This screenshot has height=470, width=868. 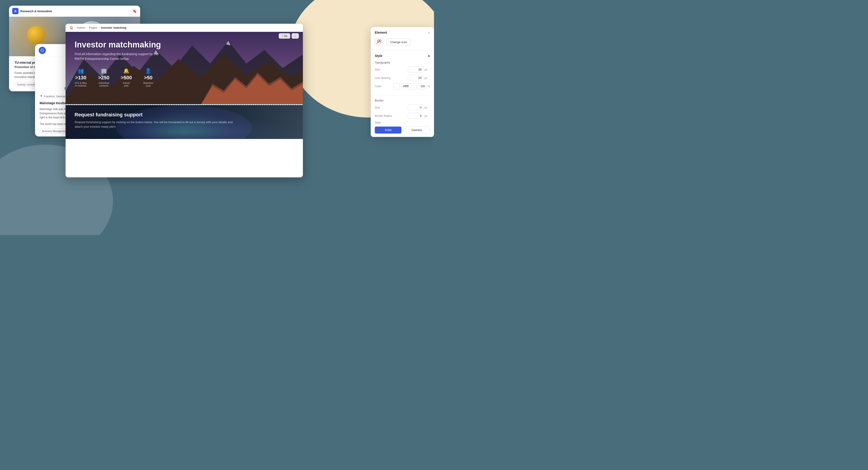 What do you see at coordinates (383, 78) in the screenshot?
I see `line-spacing-label: Line Spacing` at bounding box center [383, 78].